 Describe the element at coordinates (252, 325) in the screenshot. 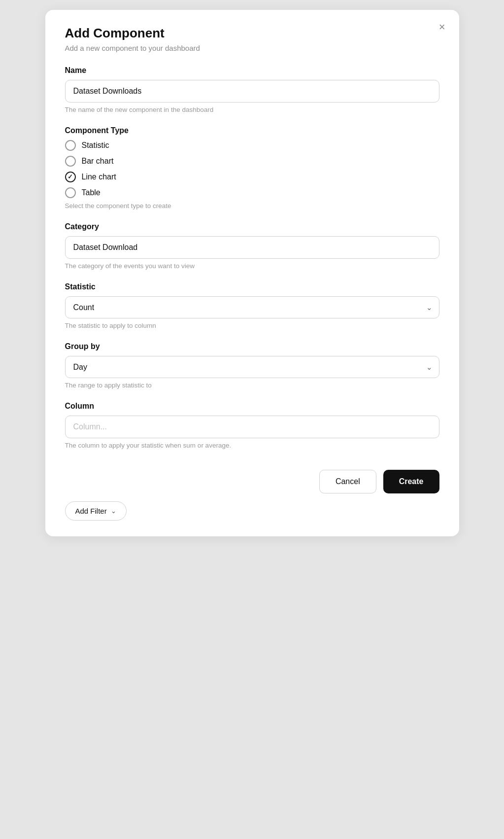

I see `statistic-hint: The statistic to apply to column` at that location.